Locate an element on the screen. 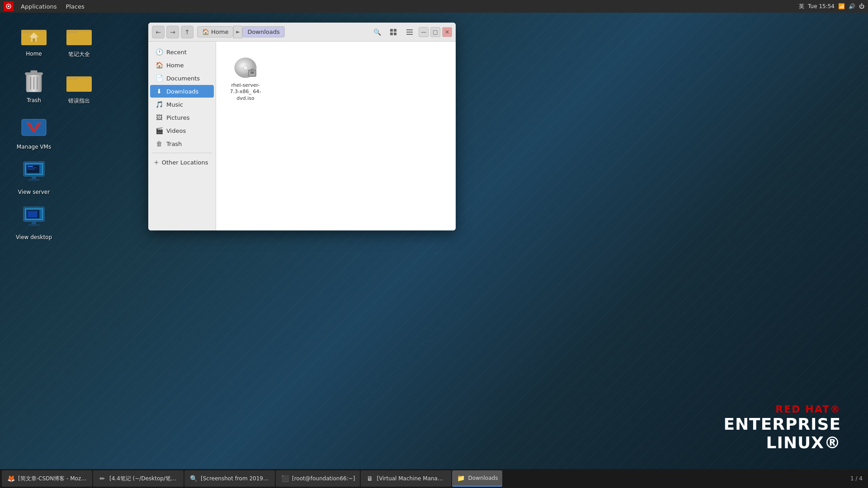  sidebar-music-label: Music is located at coordinates (175, 105).